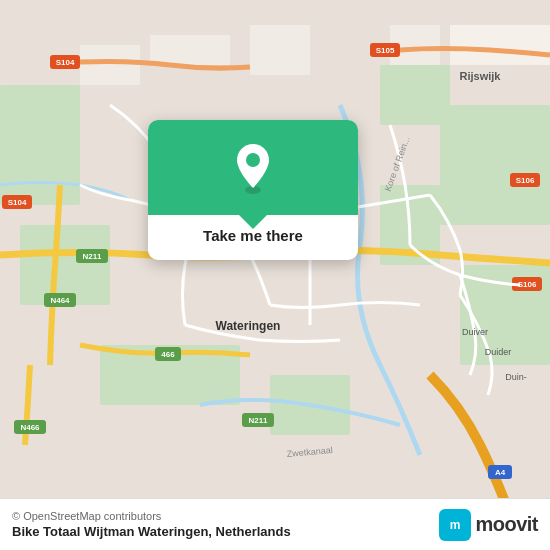 This screenshot has height=550, width=550. Describe the element at coordinates (253, 190) in the screenshot. I see `popup-card: Take me there` at that location.